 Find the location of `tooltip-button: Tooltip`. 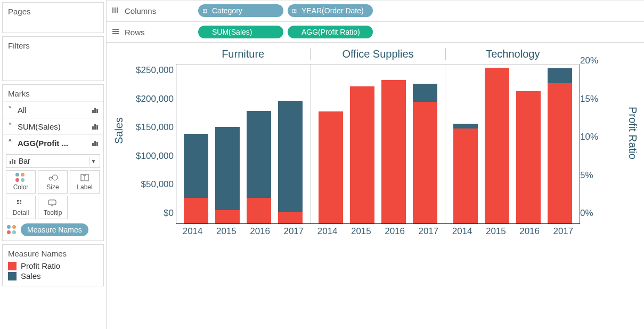

tooltip-button: Tooltip is located at coordinates (53, 207).